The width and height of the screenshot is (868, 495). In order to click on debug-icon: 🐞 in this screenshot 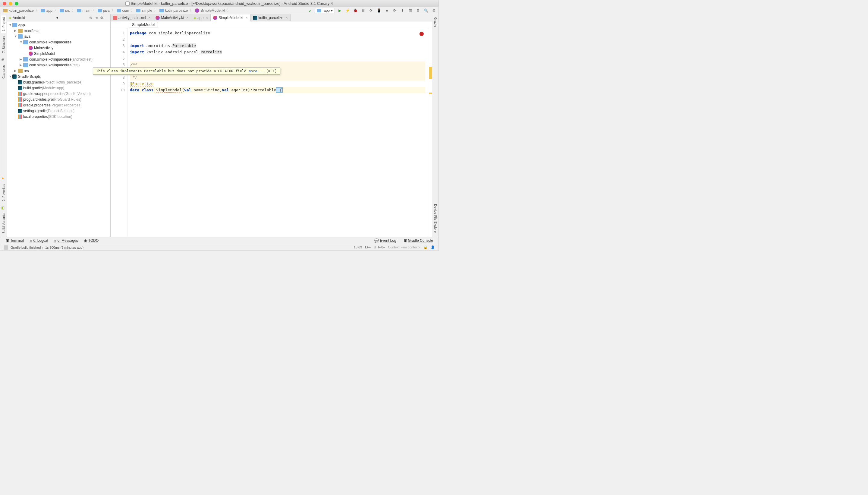, I will do `click(355, 11)`.